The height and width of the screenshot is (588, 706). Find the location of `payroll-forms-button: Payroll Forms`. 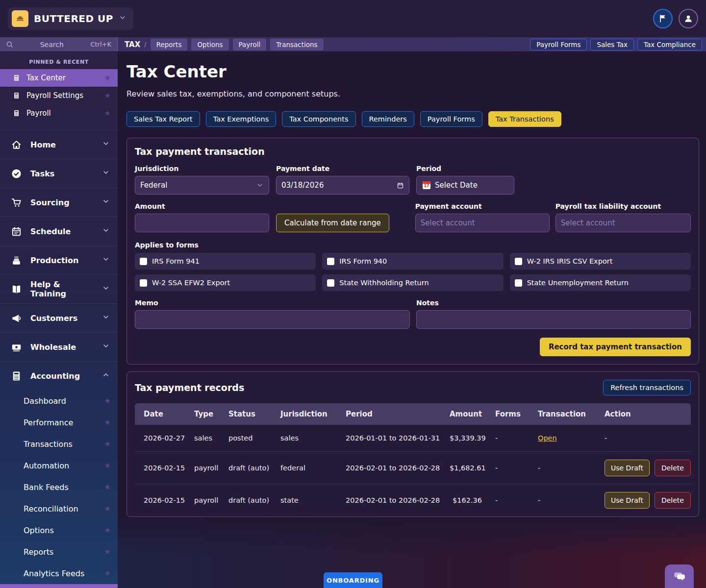

payroll-forms-button: Payroll Forms is located at coordinates (451, 119).